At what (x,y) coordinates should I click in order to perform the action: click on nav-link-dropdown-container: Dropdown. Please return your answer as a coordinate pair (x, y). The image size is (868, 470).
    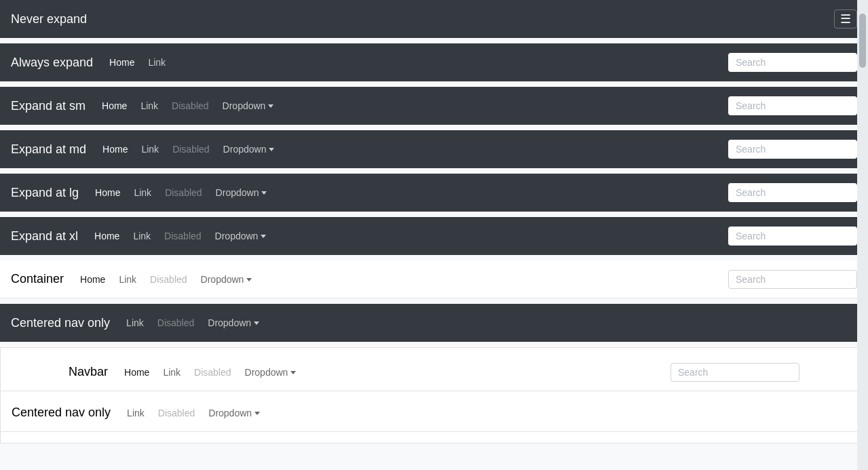
    Looking at the image, I should click on (227, 279).